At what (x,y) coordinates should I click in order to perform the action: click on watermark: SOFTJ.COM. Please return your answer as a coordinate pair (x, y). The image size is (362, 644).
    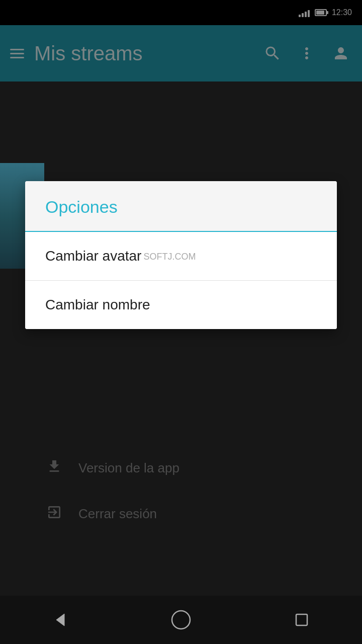
    Looking at the image, I should click on (169, 257).